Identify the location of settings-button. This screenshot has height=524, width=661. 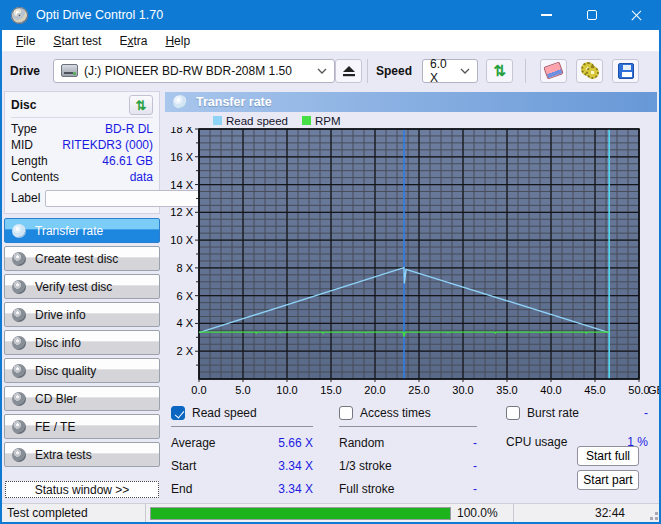
(590, 71).